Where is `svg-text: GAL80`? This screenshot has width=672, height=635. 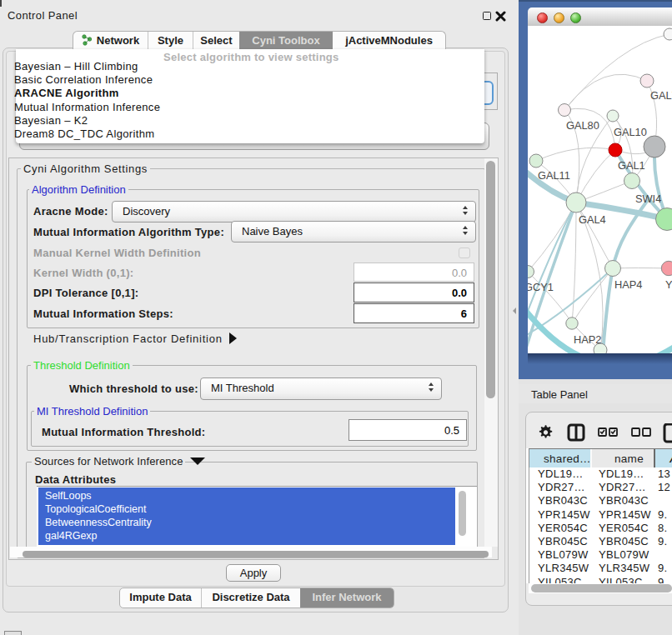
svg-text: GAL80 is located at coordinates (583, 125).